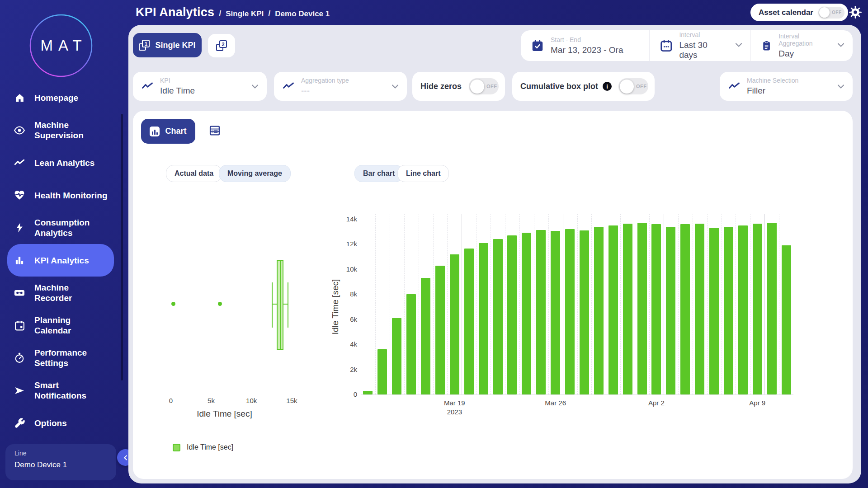 The width and height of the screenshot is (868, 488). What do you see at coordinates (194, 174) in the screenshot?
I see `chip-actual-data: Actual data` at bounding box center [194, 174].